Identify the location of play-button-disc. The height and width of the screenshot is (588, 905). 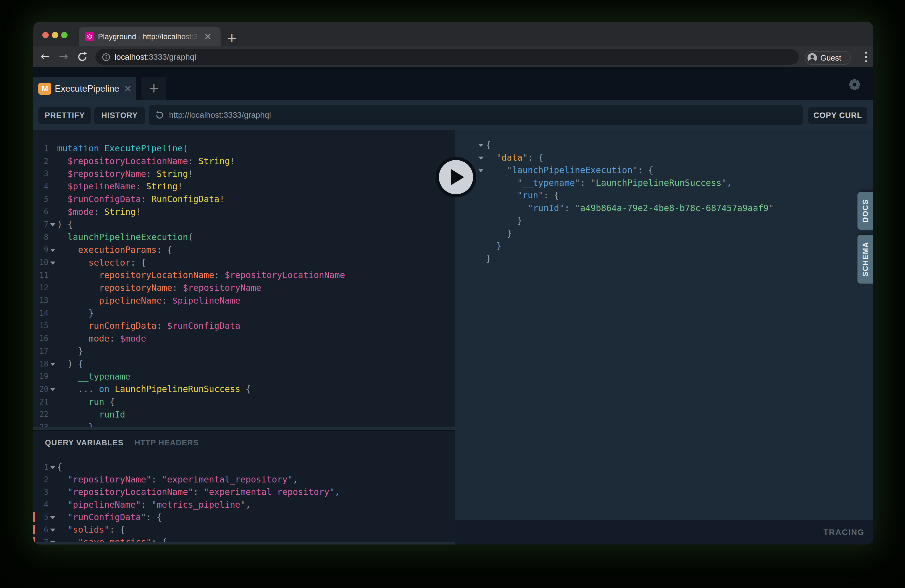
(456, 177).